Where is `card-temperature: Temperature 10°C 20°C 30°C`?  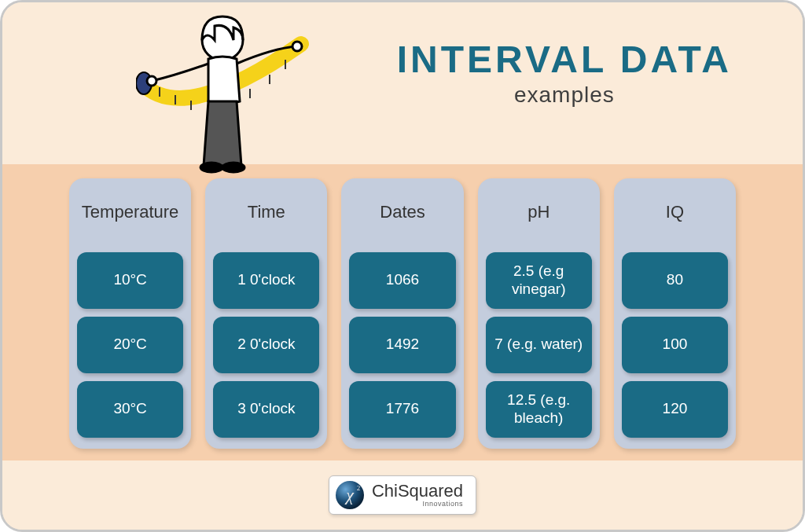
card-temperature: Temperature 10°C 20°C 30°C is located at coordinates (130, 314).